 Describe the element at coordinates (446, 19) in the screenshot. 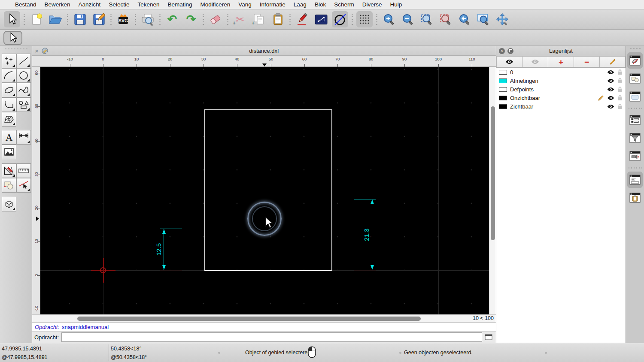

I see `zoom-selection-button` at that location.